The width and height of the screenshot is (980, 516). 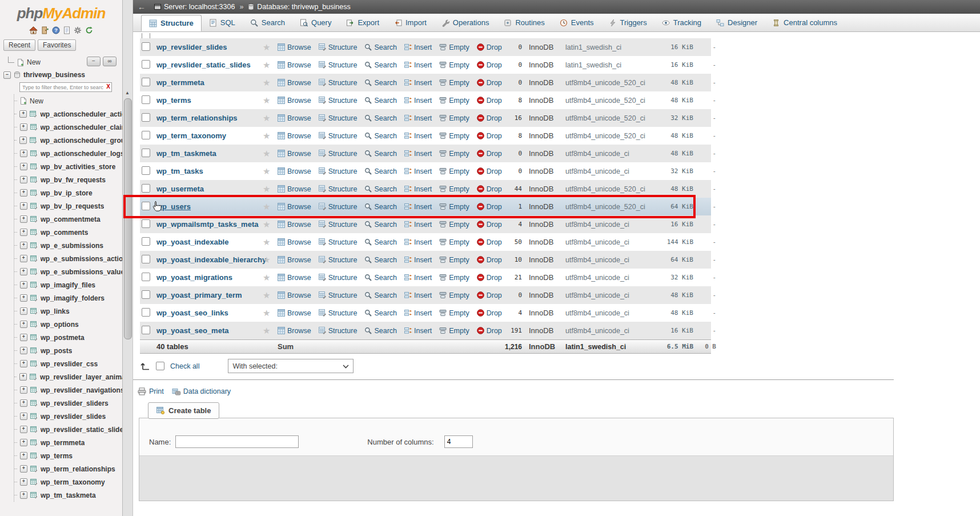 What do you see at coordinates (211, 259) in the screenshot?
I see `table-name-link: wp_yoast_indexable_hierarchy` at bounding box center [211, 259].